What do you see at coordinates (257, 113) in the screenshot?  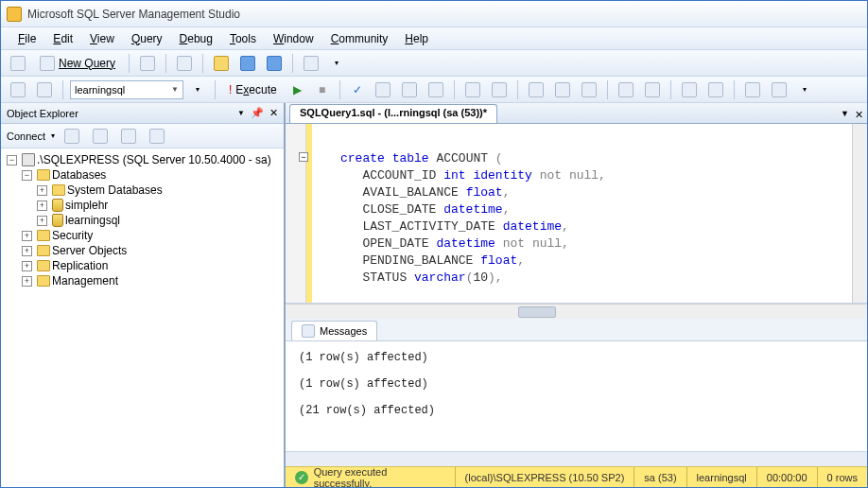 I see `pin-icon: 📌` at bounding box center [257, 113].